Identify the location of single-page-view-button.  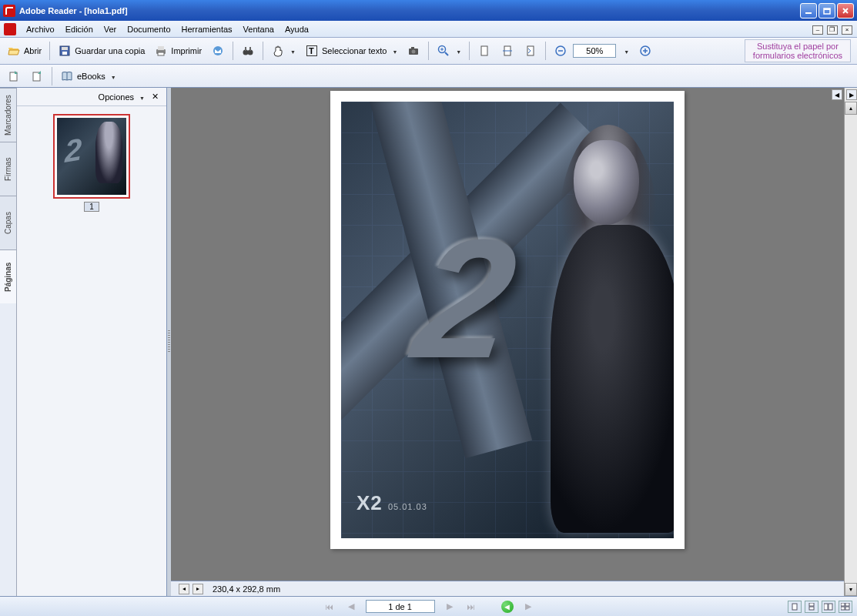
(795, 607).